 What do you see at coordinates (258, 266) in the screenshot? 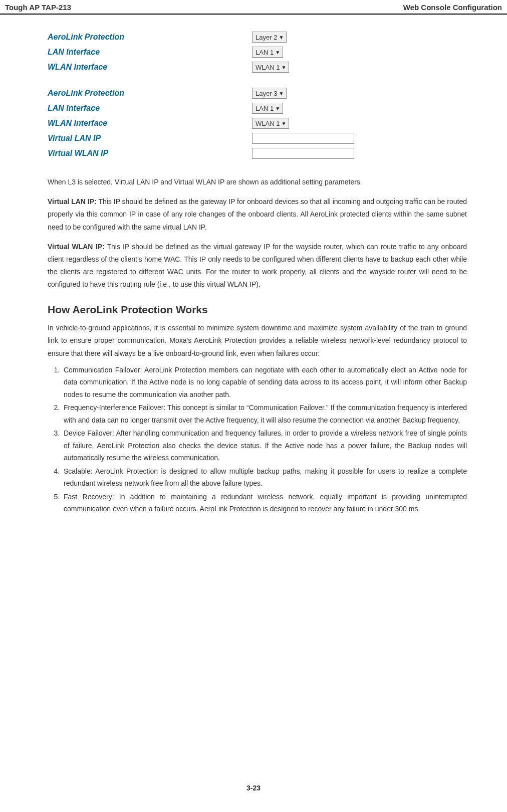
I see `paragraph-vwlan: Virtual WLAN IP: This IP should be defin…` at bounding box center [258, 266].